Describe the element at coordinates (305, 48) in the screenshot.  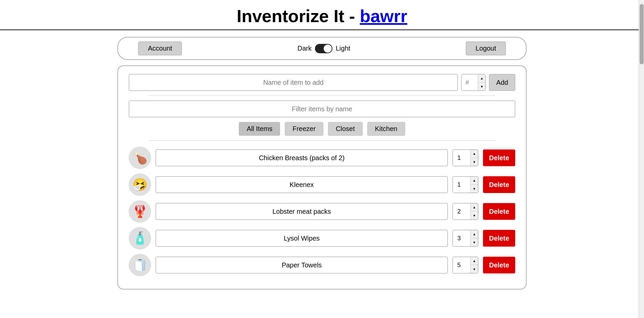
I see `dark-label: Dark` at that location.